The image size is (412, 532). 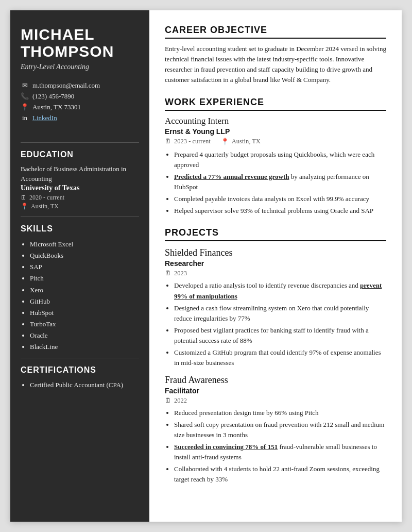 I want to click on skill-item: SAP, so click(x=84, y=267).